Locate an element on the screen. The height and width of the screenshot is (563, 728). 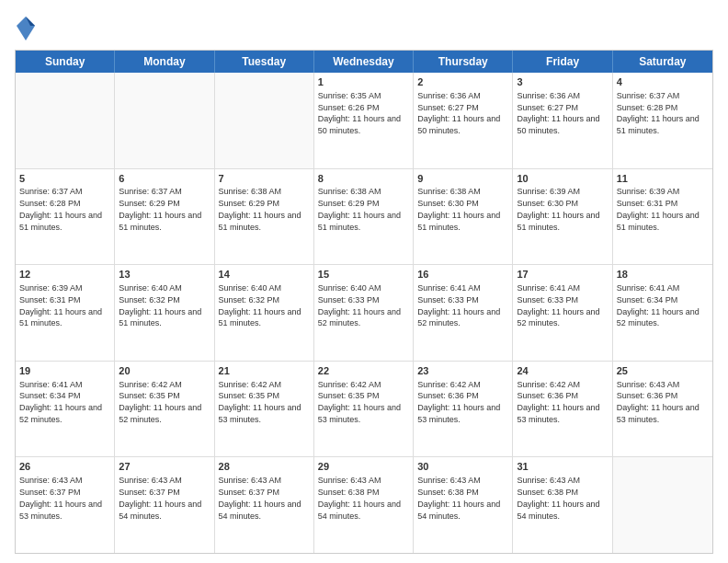
header-day-monday: Monday is located at coordinates (165, 62).